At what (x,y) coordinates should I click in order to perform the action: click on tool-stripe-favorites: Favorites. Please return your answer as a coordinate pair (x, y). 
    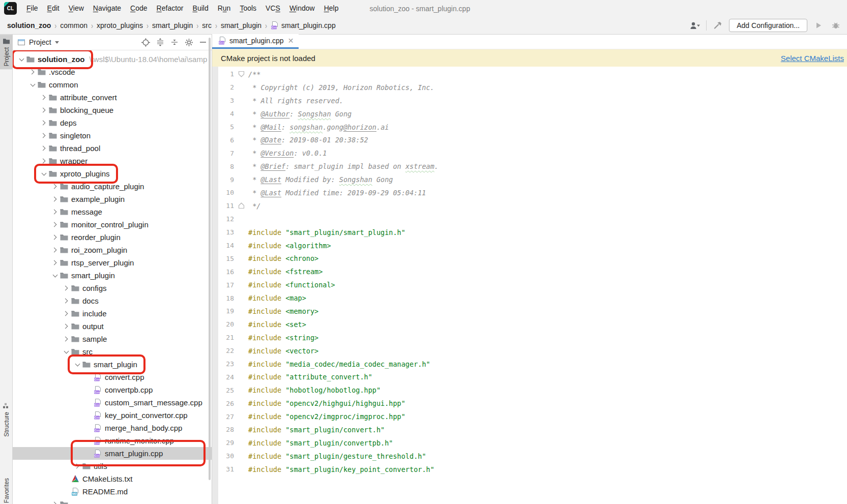
    Looking at the image, I should click on (6, 489).